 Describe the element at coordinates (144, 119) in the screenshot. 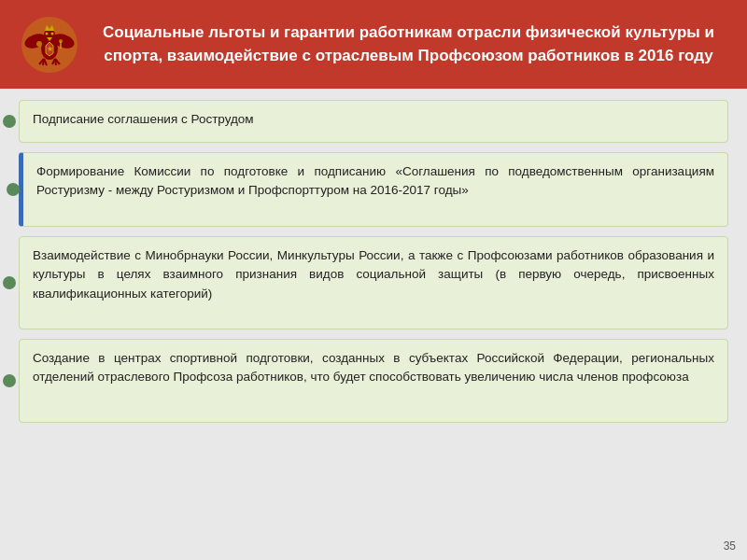

I see `card-1-text: Подписание соглашения с Рострудом` at that location.